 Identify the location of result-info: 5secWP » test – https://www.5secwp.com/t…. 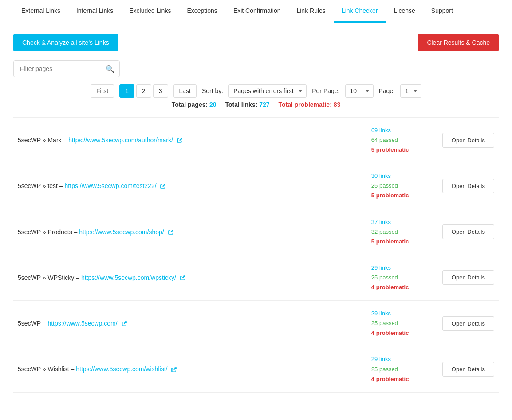
(194, 186).